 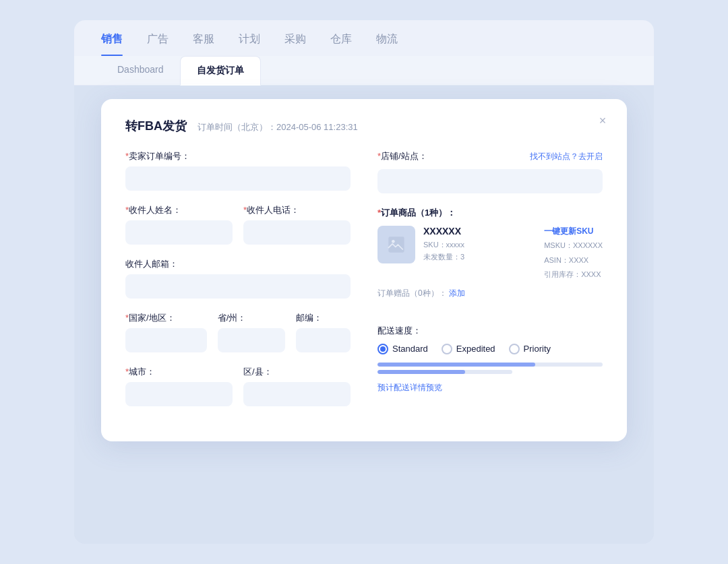 What do you see at coordinates (238, 286) in the screenshot?
I see `recipient-email-input` at bounding box center [238, 286].